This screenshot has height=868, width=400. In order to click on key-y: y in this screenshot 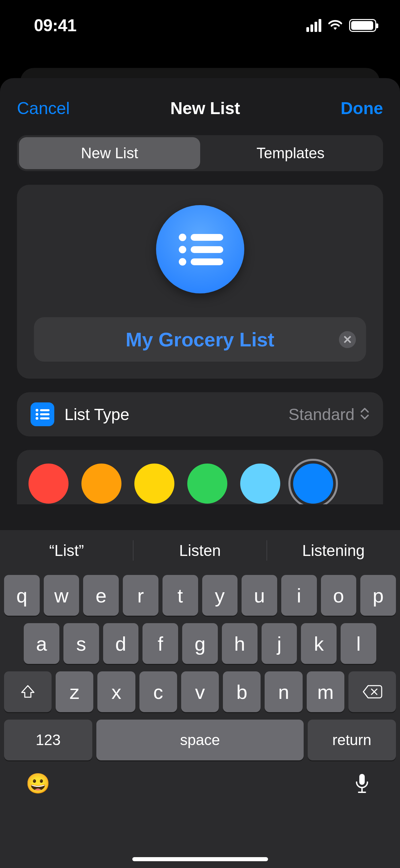, I will do `click(220, 595)`.